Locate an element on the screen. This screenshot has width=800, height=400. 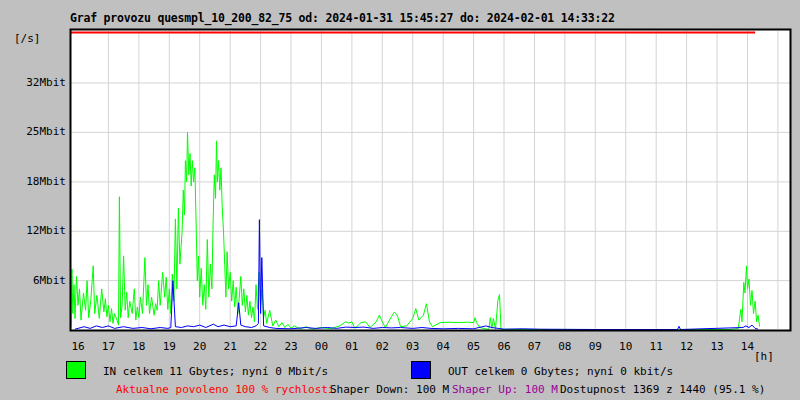
x-axis-tick-label: 22 is located at coordinates (261, 346).